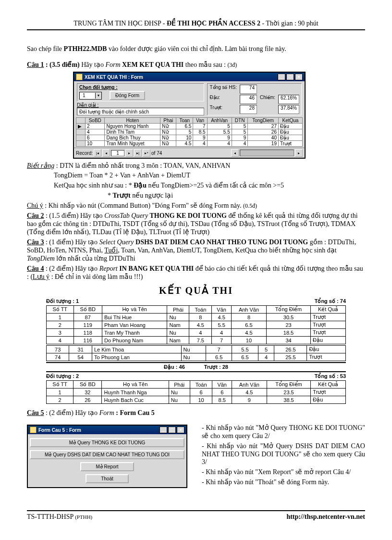 This screenshot has height=540, width=392. I want to click on question-2: Câu 2 : (1.5 điểm) Hãy tạo CrossTab Quer…, so click(196, 224).